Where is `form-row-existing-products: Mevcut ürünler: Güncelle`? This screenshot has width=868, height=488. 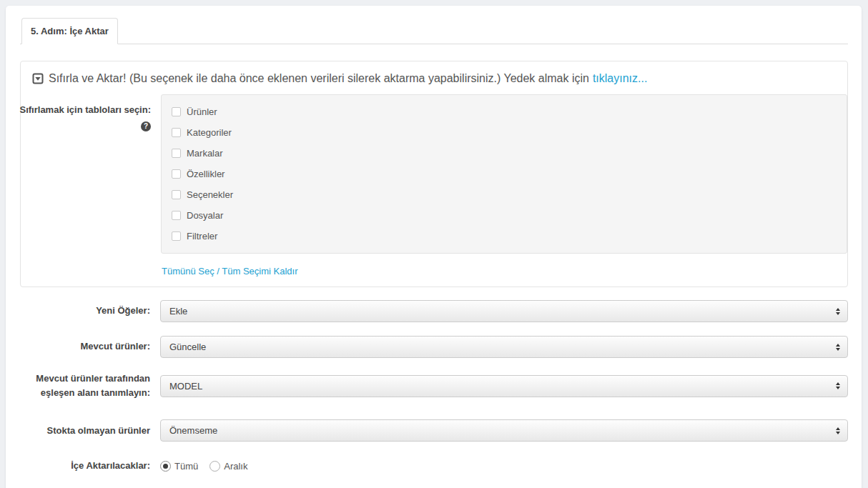 form-row-existing-products: Mevcut ürünler: Güncelle is located at coordinates (434, 347).